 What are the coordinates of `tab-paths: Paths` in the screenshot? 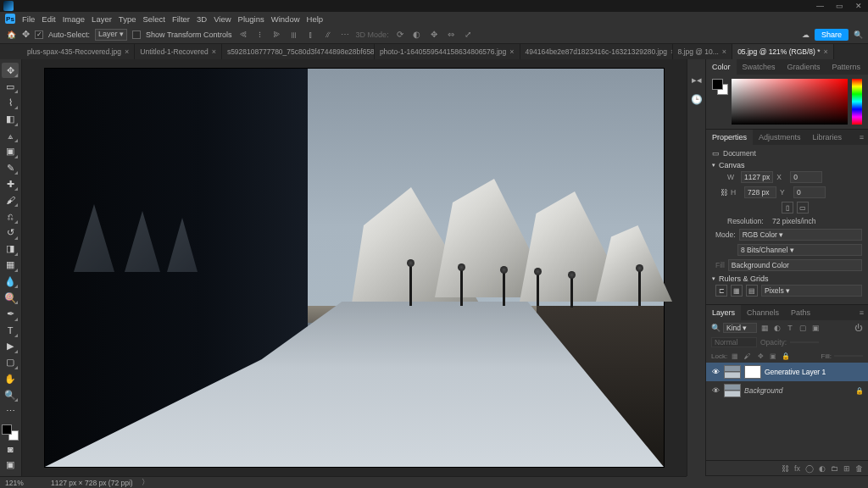 It's located at (800, 313).